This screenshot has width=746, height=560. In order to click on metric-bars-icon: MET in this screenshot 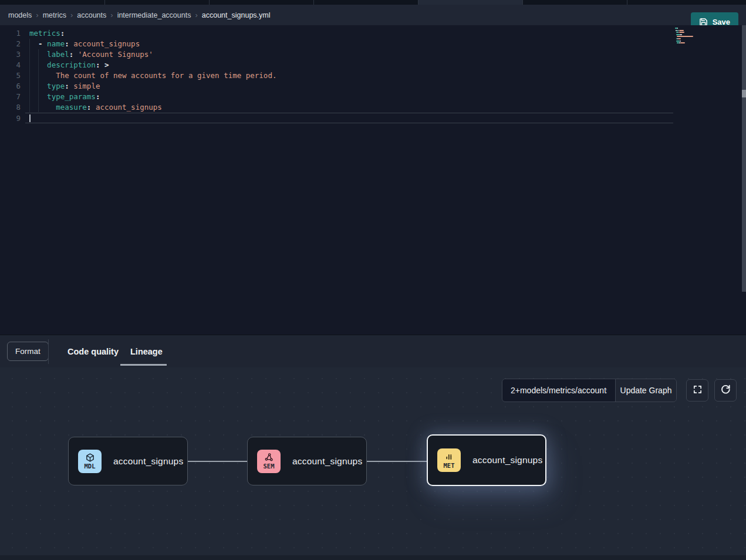, I will do `click(449, 460)`.